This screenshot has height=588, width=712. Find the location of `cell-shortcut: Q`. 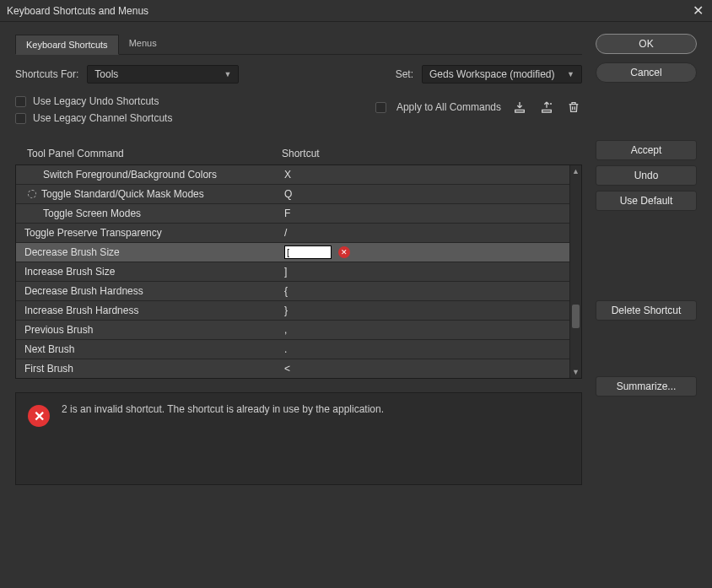

cell-shortcut: Q is located at coordinates (419, 194).